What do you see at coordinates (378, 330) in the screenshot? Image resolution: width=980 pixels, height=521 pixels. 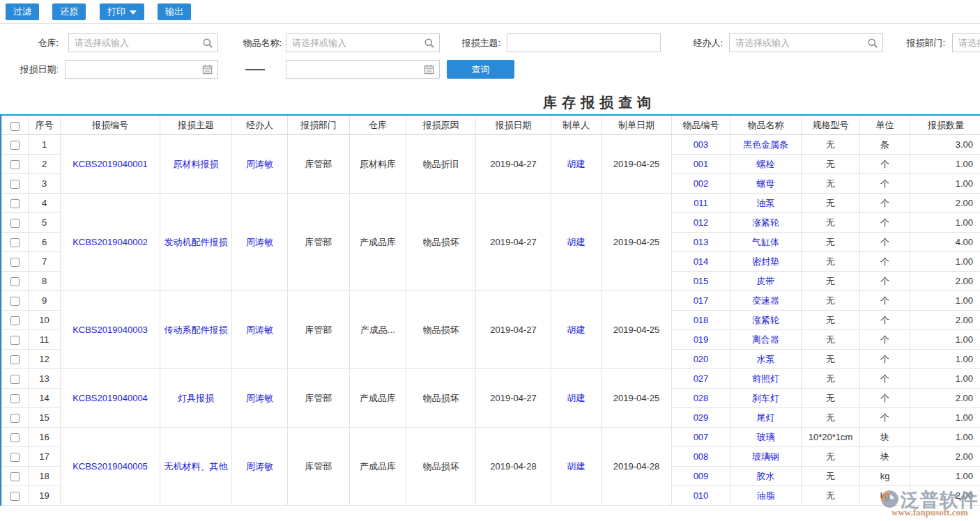 I see `warehouse-cell: 产成品...` at bounding box center [378, 330].